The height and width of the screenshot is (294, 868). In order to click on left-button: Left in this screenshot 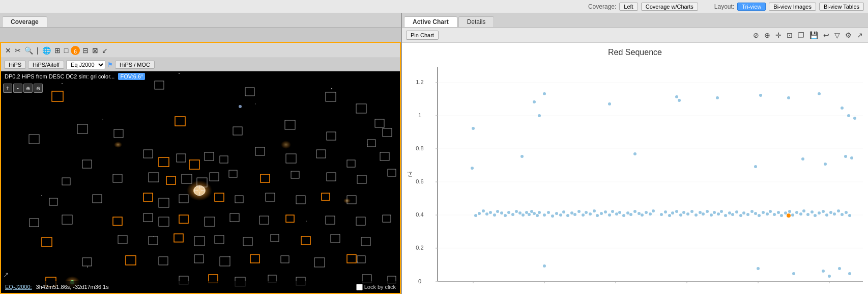, I will do `click(628, 7)`.